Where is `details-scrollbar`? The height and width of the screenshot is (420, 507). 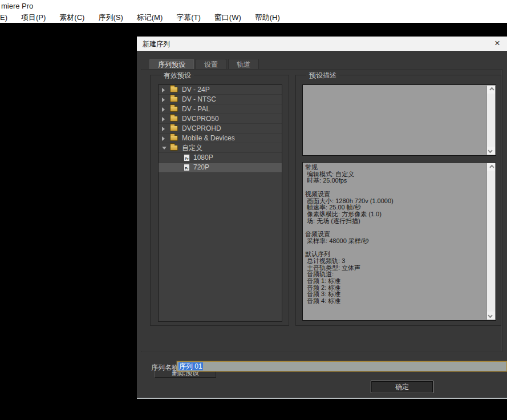 details-scrollbar is located at coordinates (490, 241).